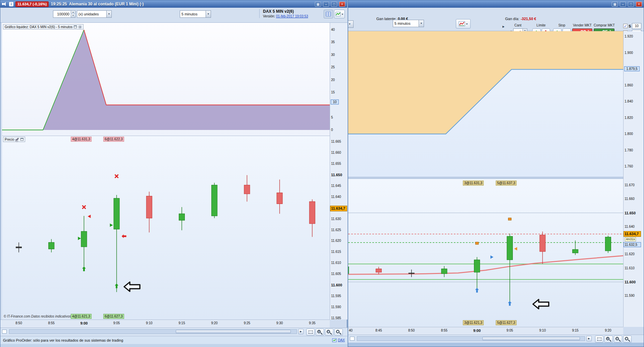  What do you see at coordinates (629, 134) in the screenshot?
I see `y-axis-tick: 1.800` at bounding box center [629, 134].